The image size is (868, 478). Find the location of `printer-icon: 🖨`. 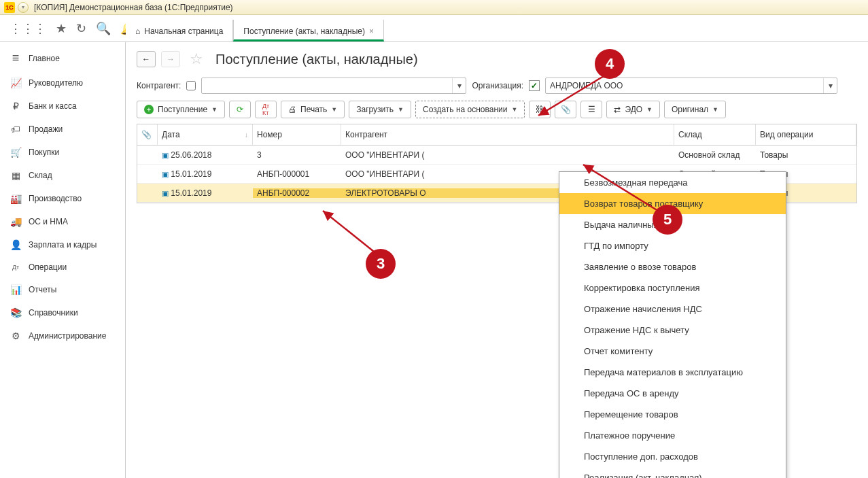

printer-icon: 🖨 is located at coordinates (292, 109).